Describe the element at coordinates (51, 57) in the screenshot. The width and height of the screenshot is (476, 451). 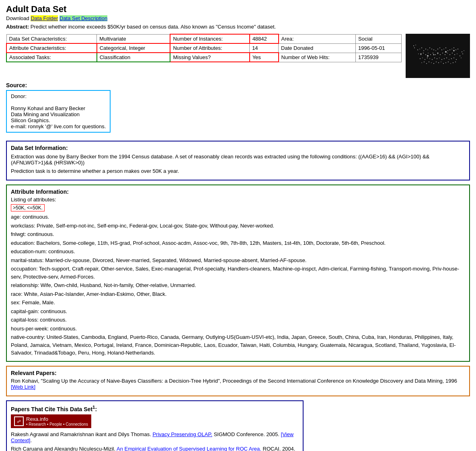
I see `assoc-tasks-label: Associated Tasks:` at that location.